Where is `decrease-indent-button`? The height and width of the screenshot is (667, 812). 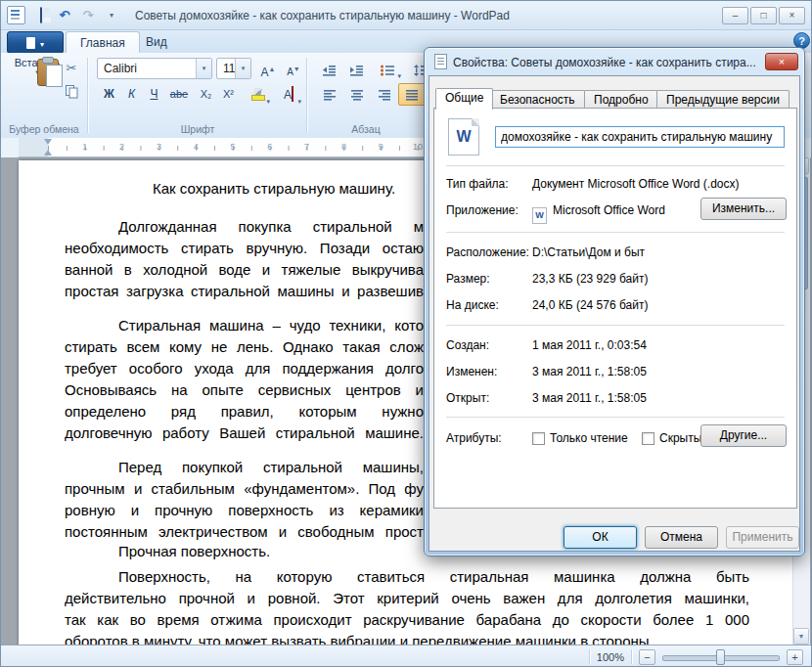 decrease-indent-button is located at coordinates (330, 69).